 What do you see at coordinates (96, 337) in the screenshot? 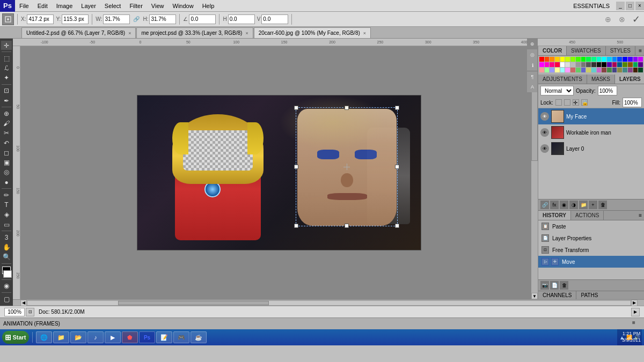
I see `taskbar-media: ♪` at bounding box center [96, 337].